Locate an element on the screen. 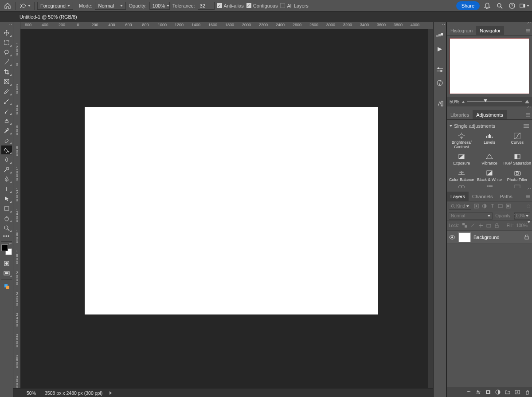 The image size is (532, 397). properties-panel-icon is located at coordinates (440, 70).